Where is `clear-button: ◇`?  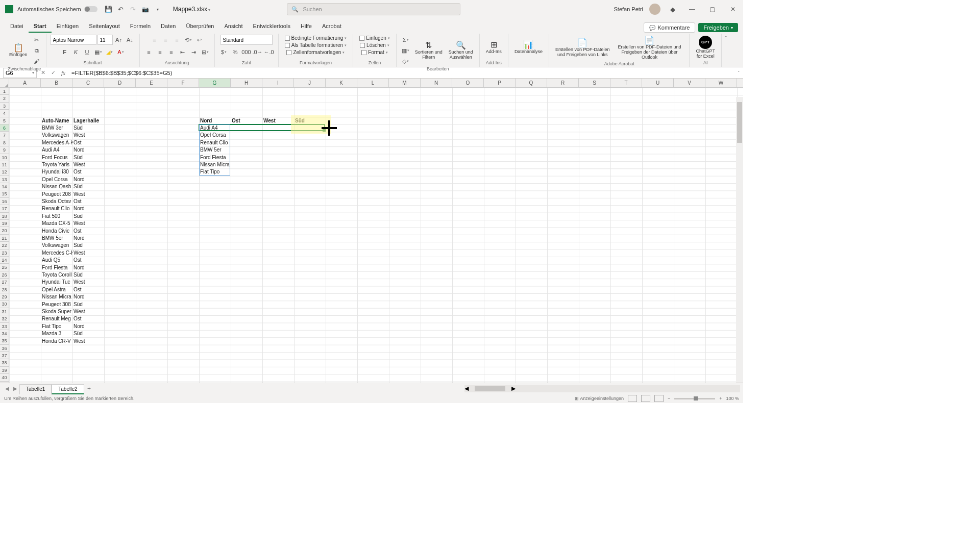
clear-button: ◇ is located at coordinates (406, 61).